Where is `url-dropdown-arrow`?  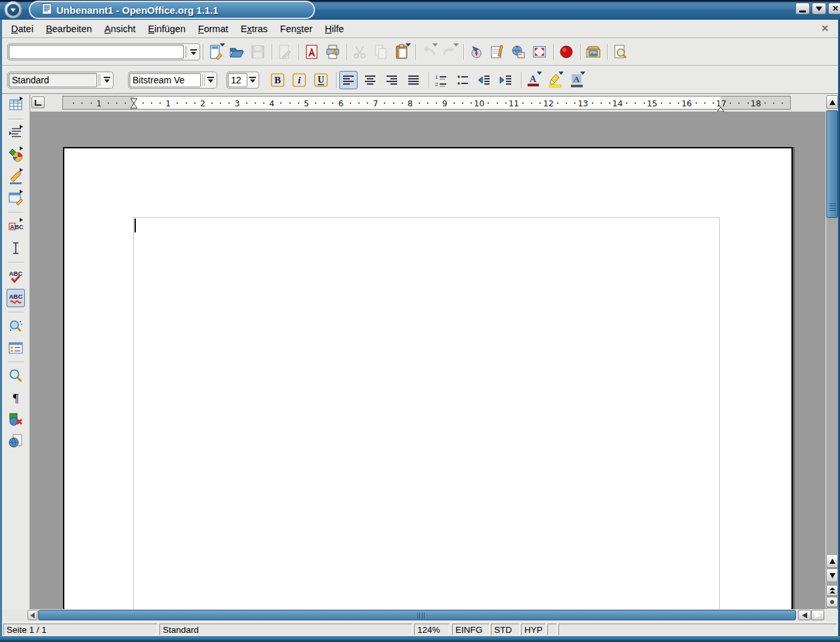 url-dropdown-arrow is located at coordinates (194, 52).